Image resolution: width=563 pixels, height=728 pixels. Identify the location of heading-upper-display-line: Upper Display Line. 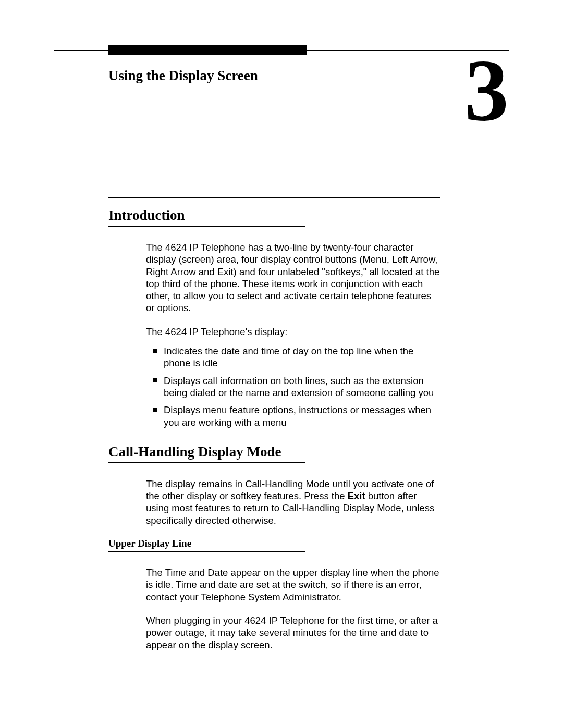
(274, 544).